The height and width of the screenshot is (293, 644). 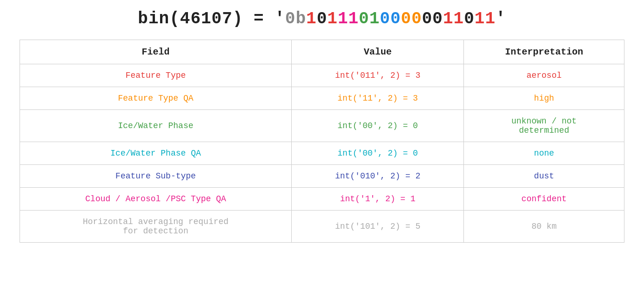 I want to click on bit-9-blue: 0, so click(x=396, y=19).